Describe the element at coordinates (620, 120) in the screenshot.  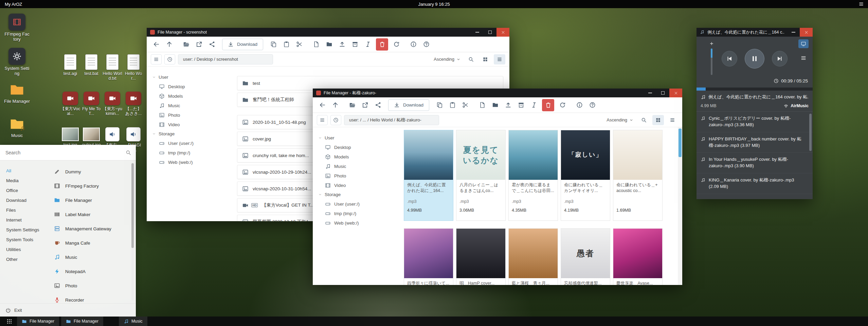
I see `sort-dropdown: Ascending` at that location.